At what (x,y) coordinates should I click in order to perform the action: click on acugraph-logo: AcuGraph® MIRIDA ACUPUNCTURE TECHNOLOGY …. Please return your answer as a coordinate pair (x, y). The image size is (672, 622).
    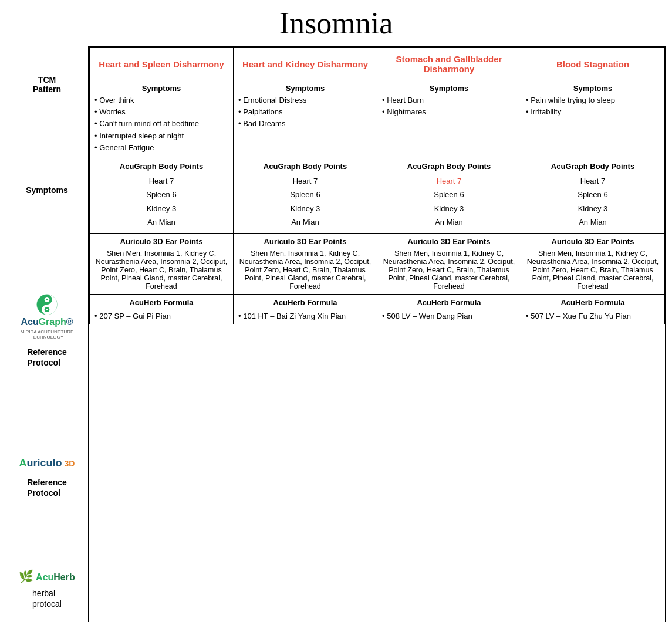
    Looking at the image, I should click on (47, 331).